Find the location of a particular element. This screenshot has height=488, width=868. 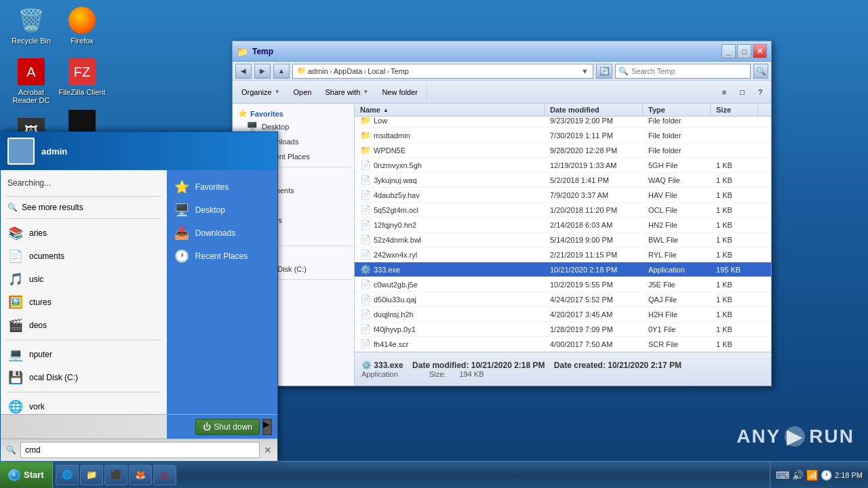

file-type-icon: ⚙️ is located at coordinates (366, 270).